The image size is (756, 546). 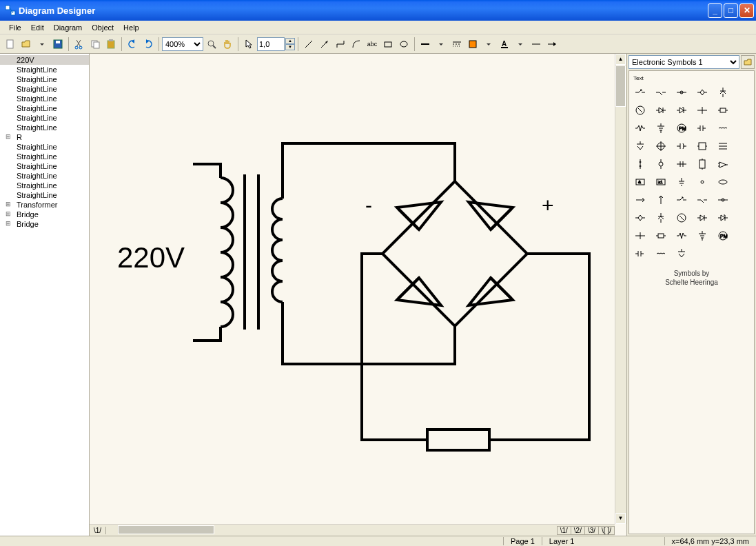 I want to click on open-button, so click(x=26, y=44).